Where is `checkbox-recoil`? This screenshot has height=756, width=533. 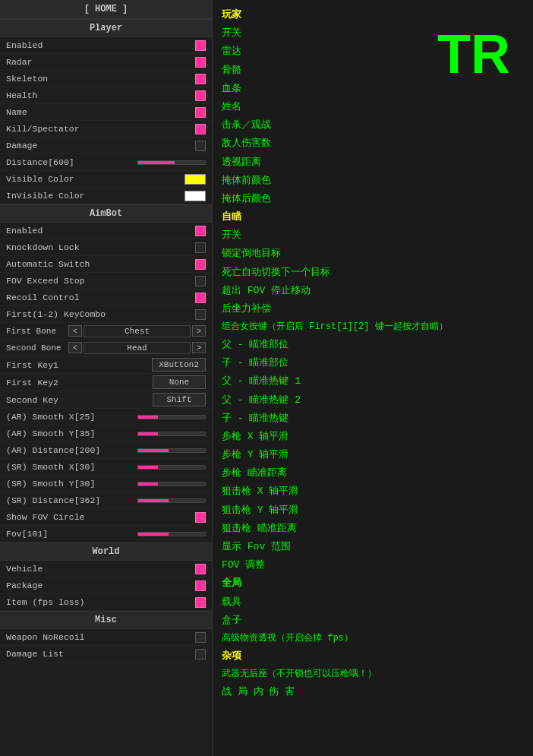
checkbox-recoil is located at coordinates (200, 298).